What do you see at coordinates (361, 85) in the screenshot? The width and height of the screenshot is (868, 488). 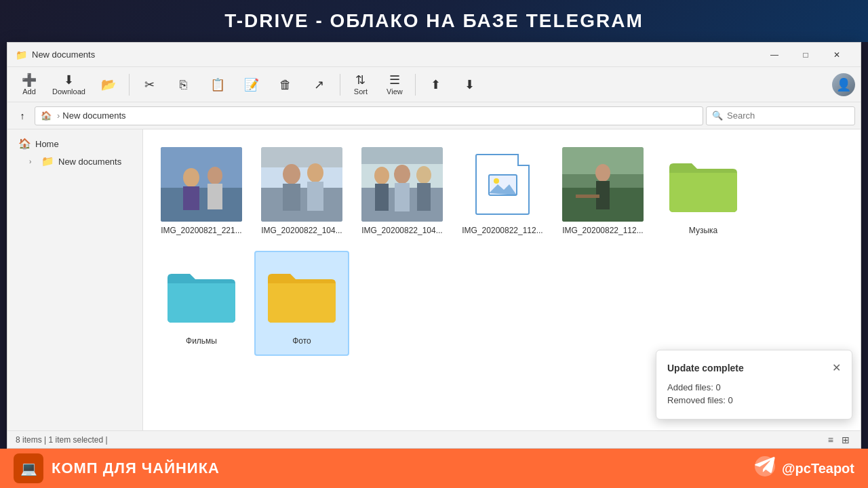 I see `sort-button: ⇅ Sort` at bounding box center [361, 85].